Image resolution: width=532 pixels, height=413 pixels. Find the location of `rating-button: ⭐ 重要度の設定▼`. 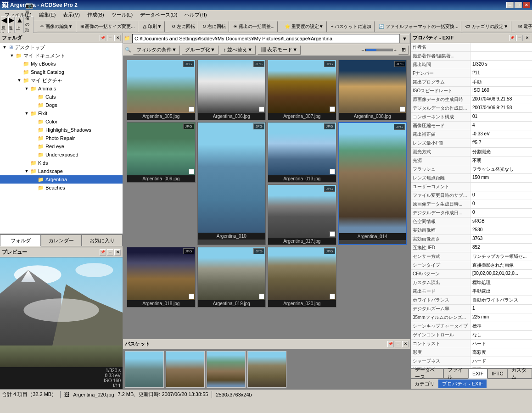

rating-button: ⭐ 重要度の設定▼ is located at coordinates (304, 27).